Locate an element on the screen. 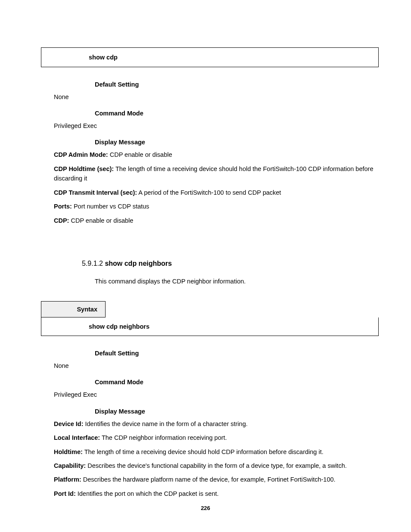  field-item: Device Id: Identifies the device name in… is located at coordinates (216, 424).